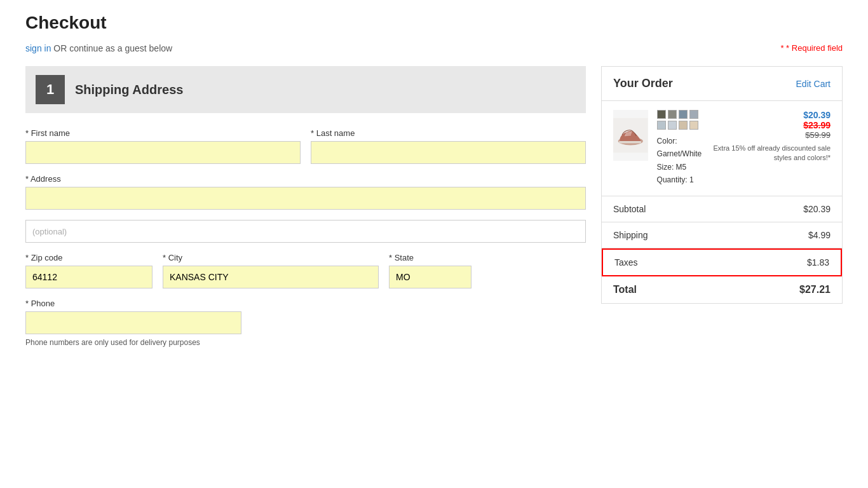 Image resolution: width=868 pixels, height=488 pixels. I want to click on section-title: Shipping Address, so click(129, 90).